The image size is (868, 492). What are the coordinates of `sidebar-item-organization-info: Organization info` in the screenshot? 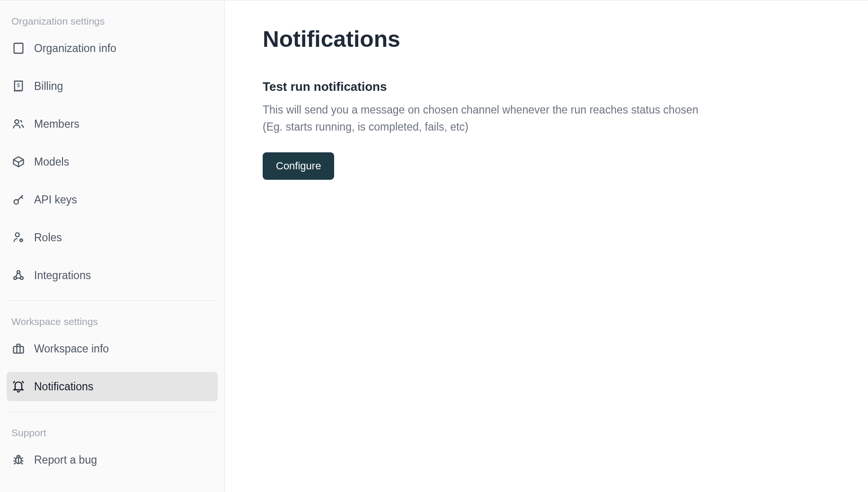 It's located at (112, 48).